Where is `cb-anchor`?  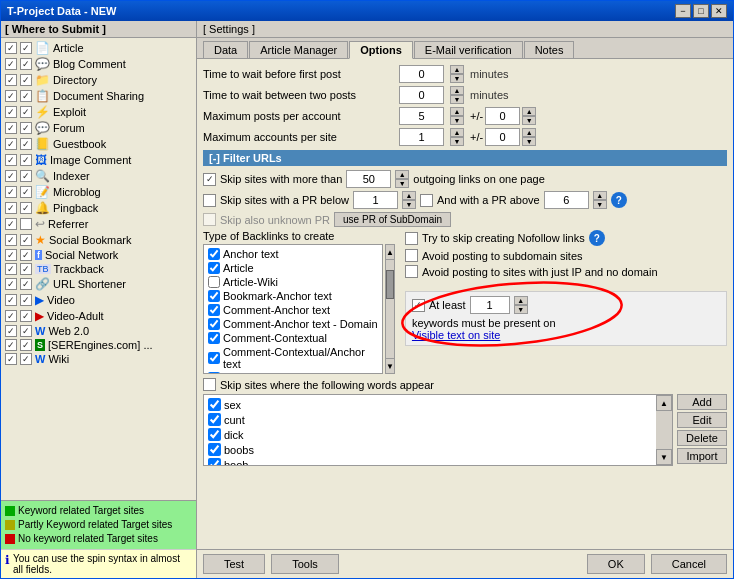 cb-anchor is located at coordinates (214, 254).